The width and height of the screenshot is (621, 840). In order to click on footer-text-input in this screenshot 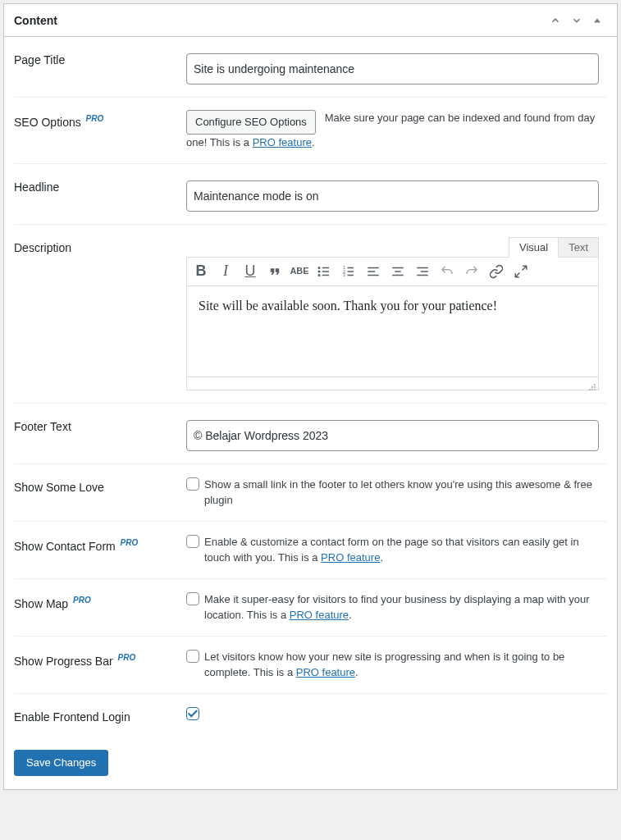, I will do `click(392, 436)`.